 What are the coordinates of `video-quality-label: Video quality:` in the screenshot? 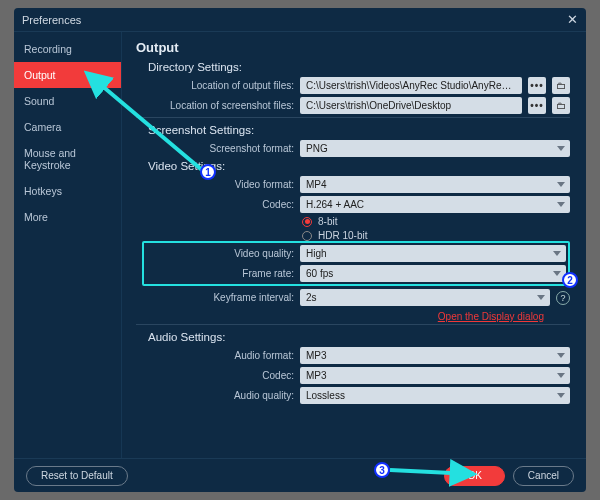 It's located at (220, 254).